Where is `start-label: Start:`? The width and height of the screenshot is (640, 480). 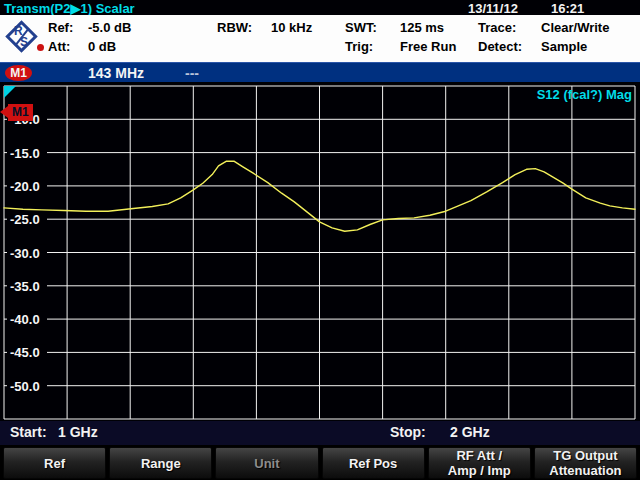 start-label: Start: is located at coordinates (28, 432).